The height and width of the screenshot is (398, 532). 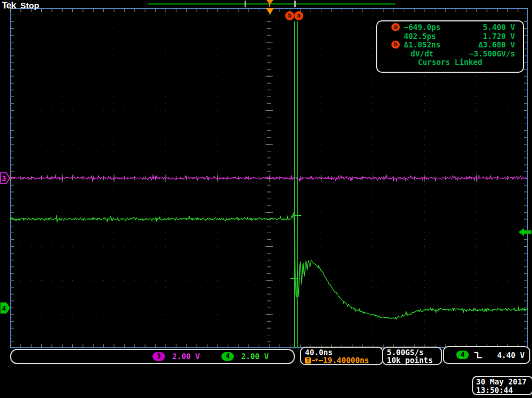 I want to click on trigger-position-marker-icon, so click(x=270, y=11).